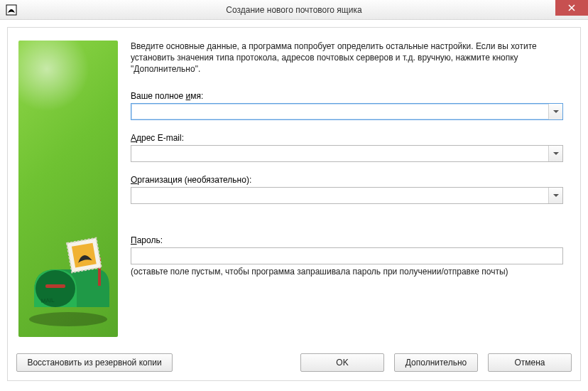  Describe the element at coordinates (347, 240) in the screenshot. I see `label-password: Пароль:` at that location.